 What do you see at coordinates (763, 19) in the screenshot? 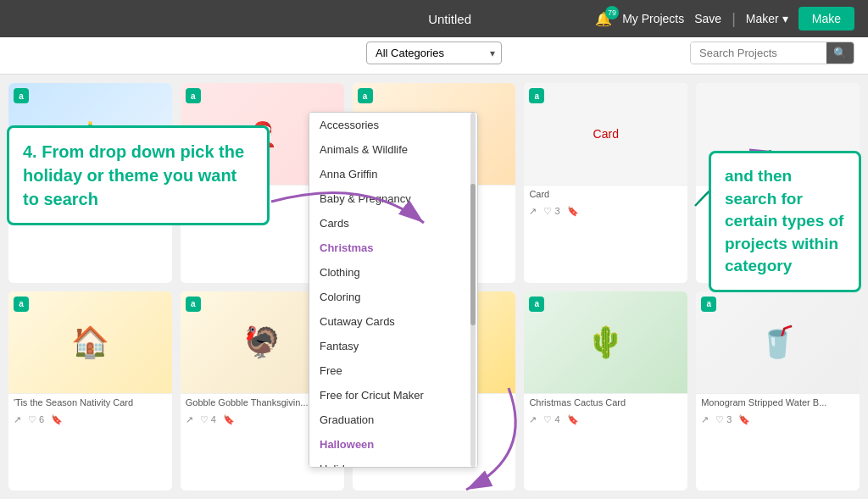
I see `maker-label: Maker` at bounding box center [763, 19].